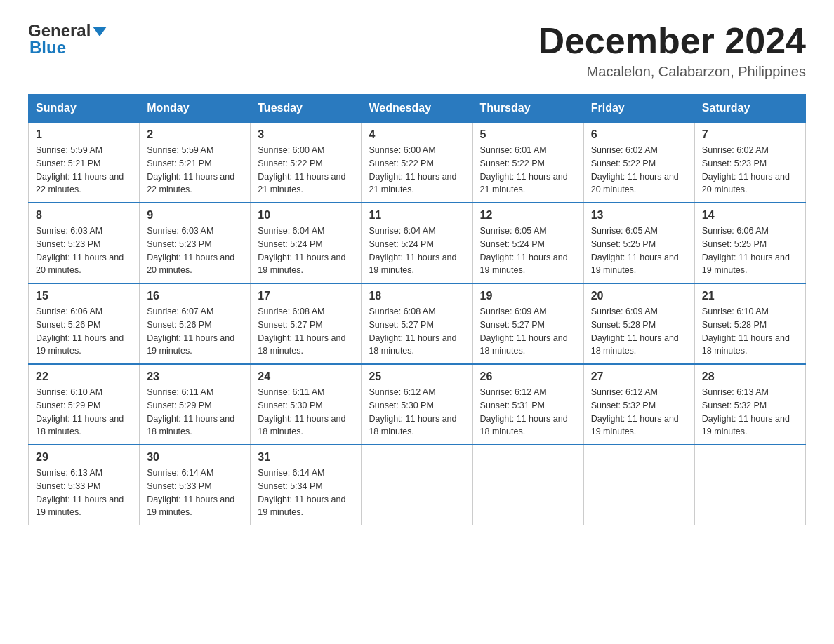 This screenshot has width=834, height=644. What do you see at coordinates (306, 457) in the screenshot?
I see `day-number: 31` at bounding box center [306, 457].